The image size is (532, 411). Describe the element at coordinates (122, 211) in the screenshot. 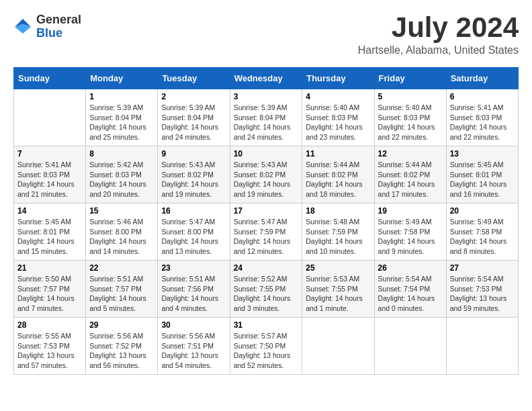

I see `day-number: 15` at that location.